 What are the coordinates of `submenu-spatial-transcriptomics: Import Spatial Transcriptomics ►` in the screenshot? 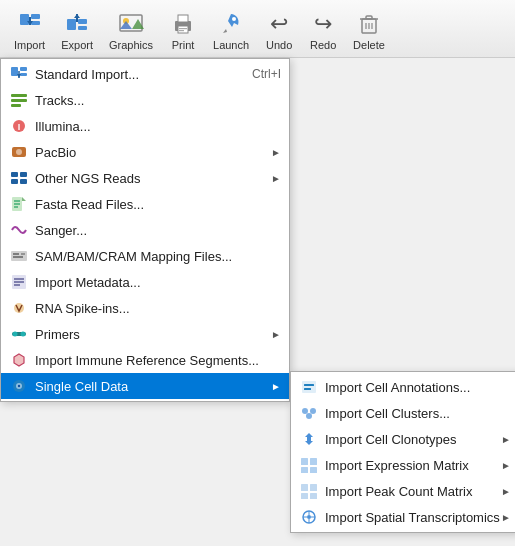 It's located at (403, 517).